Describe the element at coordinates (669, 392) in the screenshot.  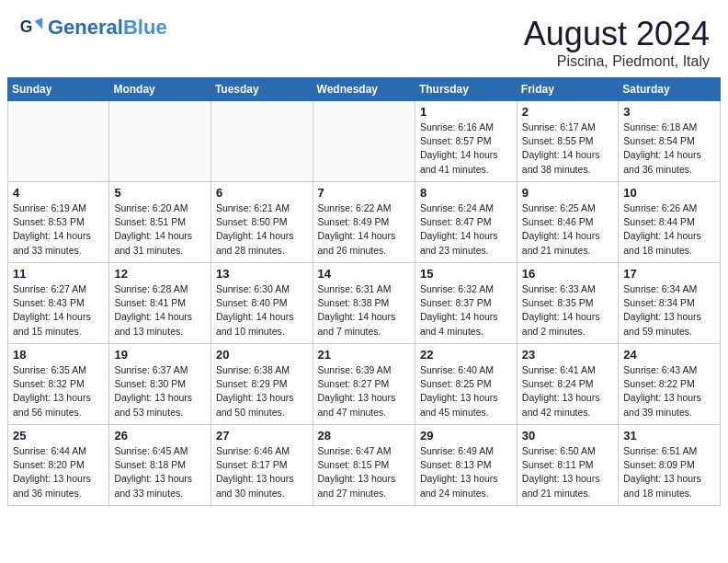
I see `day-info: Sunrise: 6:43 AM Sunset: 8:22 PM Dayligh…` at that location.